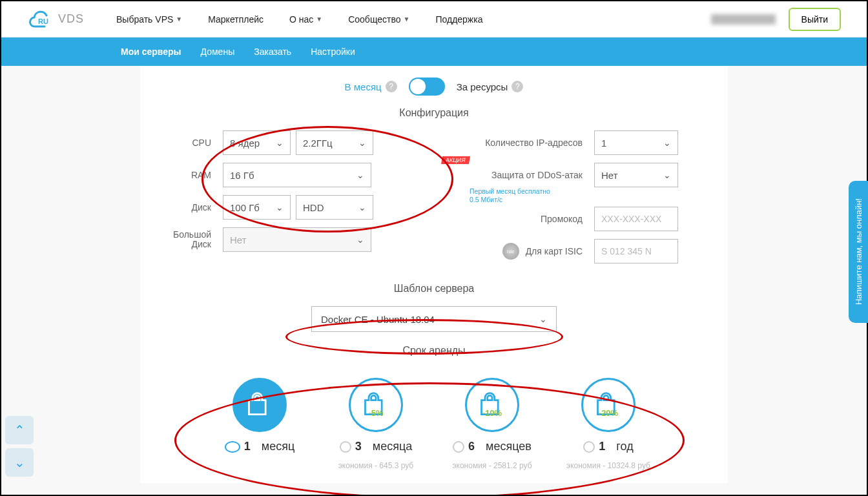 This screenshot has height=496, width=868. What do you see at coordinates (459, 19) in the screenshot?
I see `nav-support: Поддержка` at bounding box center [459, 19].